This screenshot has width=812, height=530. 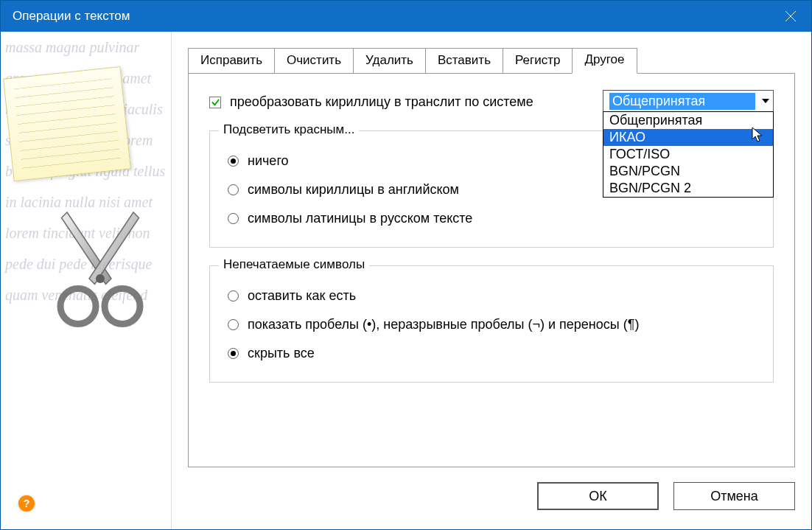 What do you see at coordinates (491, 326) in the screenshot?
I see `nonprint-option-show: показать пробелы (•), неразрывные пробел…` at bounding box center [491, 326].